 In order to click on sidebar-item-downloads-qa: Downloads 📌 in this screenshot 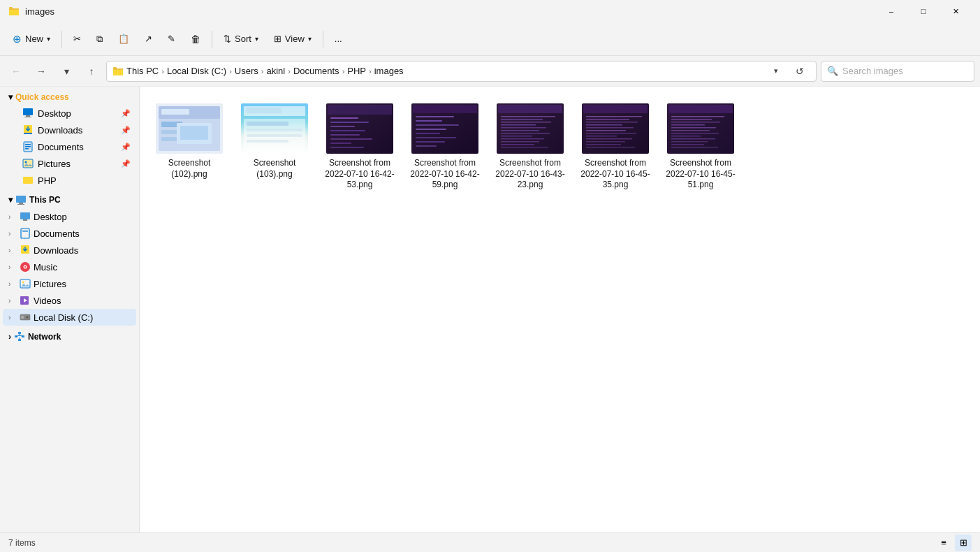, I will do `click(70, 130)`.